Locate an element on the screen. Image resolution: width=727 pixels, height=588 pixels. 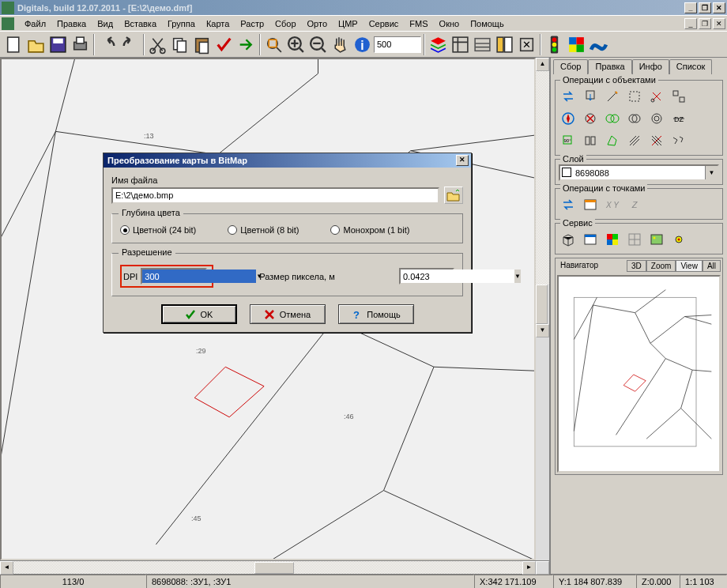
down-icon is located at coordinates (590, 96).